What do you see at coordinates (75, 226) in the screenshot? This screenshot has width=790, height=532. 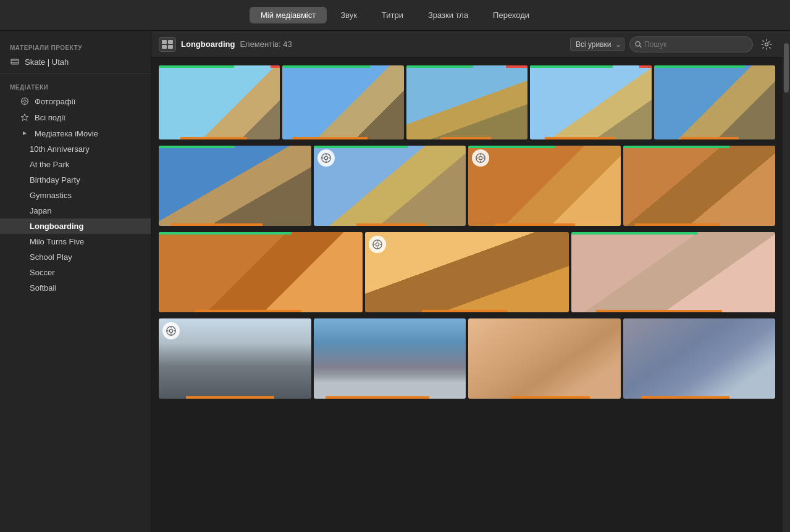 I see `sidebar-item-longboarding: Longboarding` at bounding box center [75, 226].